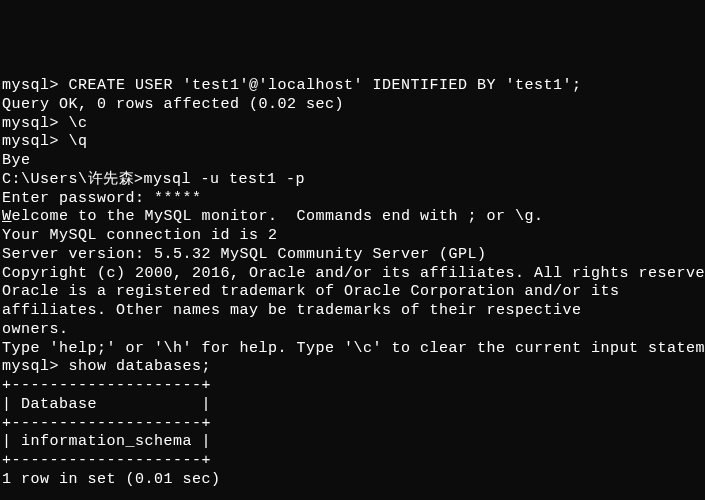 The height and width of the screenshot is (500, 705). Describe the element at coordinates (354, 256) in the screenshot. I see `server-version: Server version: 5.5.32 MySQL Community S…` at that location.